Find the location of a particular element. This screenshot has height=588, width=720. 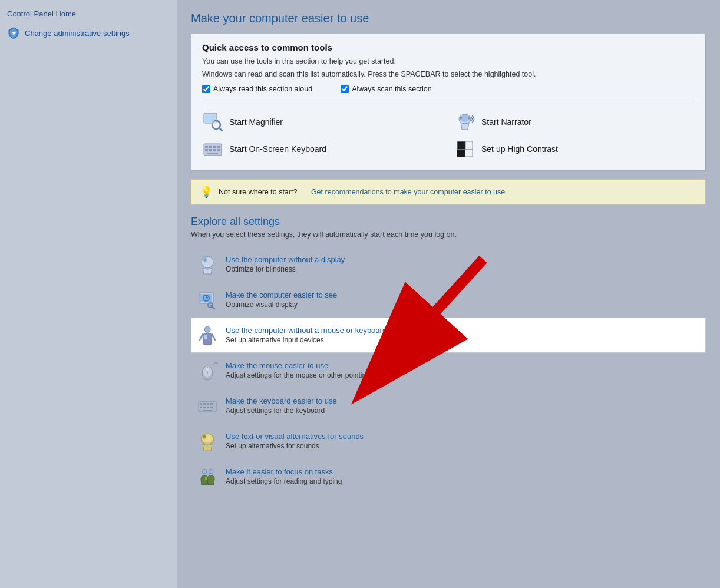

explore-settings-desc: When you select these settings, they wil… is located at coordinates (448, 234).